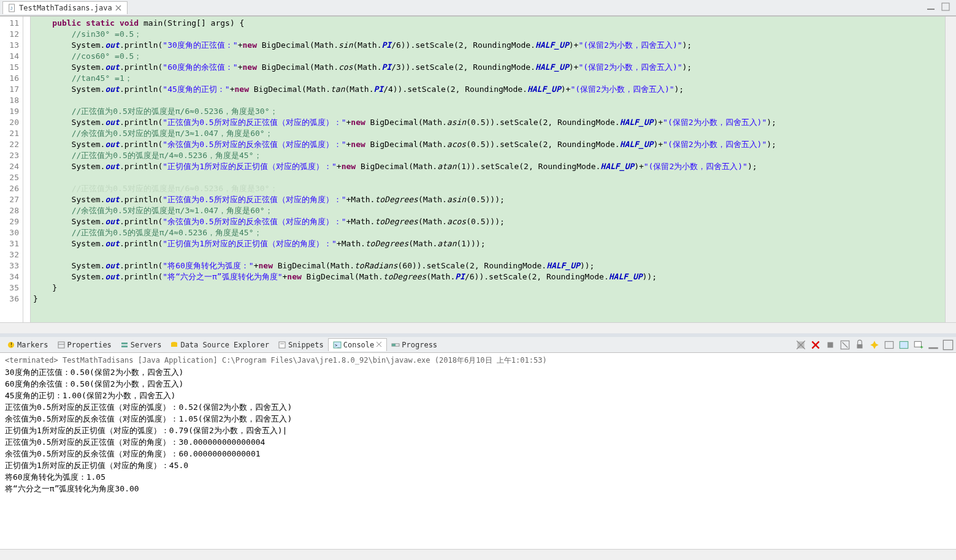 This screenshot has width=956, height=560. Describe the element at coordinates (489, 200) in the screenshot. I see `code-line: System.out.println("正弦值为0.5所对应的反正弦值（对应的角…` at that location.